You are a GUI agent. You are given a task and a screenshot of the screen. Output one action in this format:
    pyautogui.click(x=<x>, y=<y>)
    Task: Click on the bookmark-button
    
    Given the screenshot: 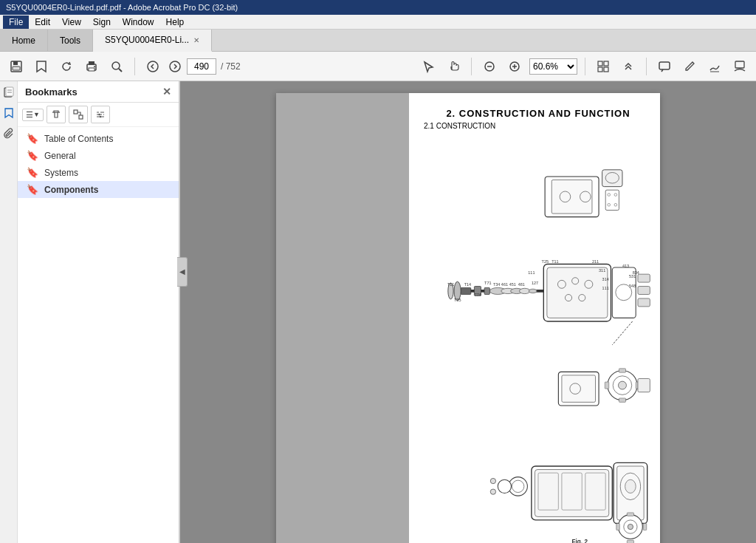 What is the action you would take?
    pyautogui.click(x=41, y=66)
    